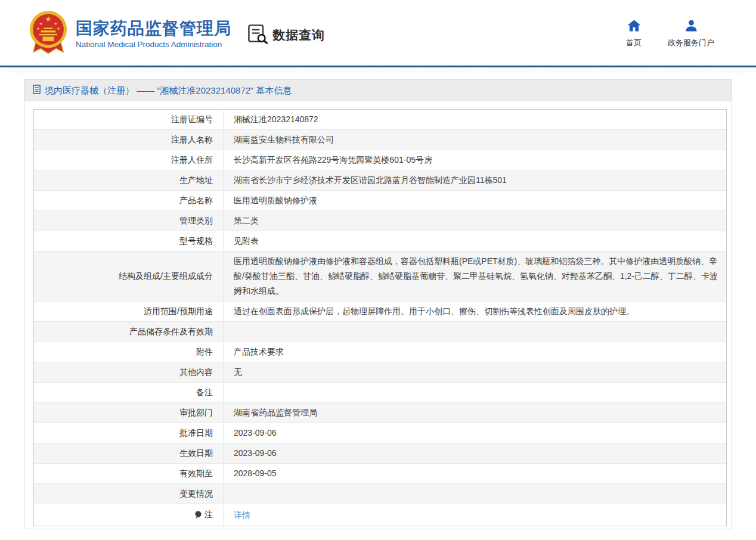 The image size is (756, 540). Describe the element at coordinates (129, 433) in the screenshot. I see `row-label: 批准日期` at that location.